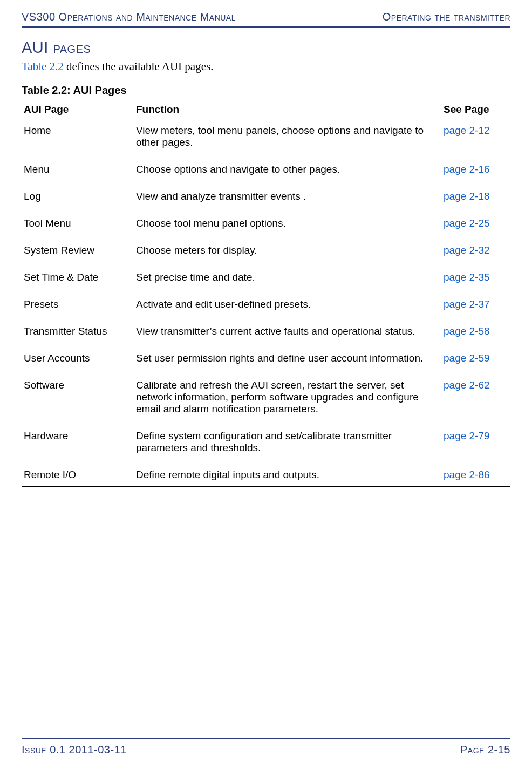 The width and height of the screenshot is (532, 769). Describe the element at coordinates (467, 223) in the screenshot. I see `page-ref-link: page 2-25` at that location.